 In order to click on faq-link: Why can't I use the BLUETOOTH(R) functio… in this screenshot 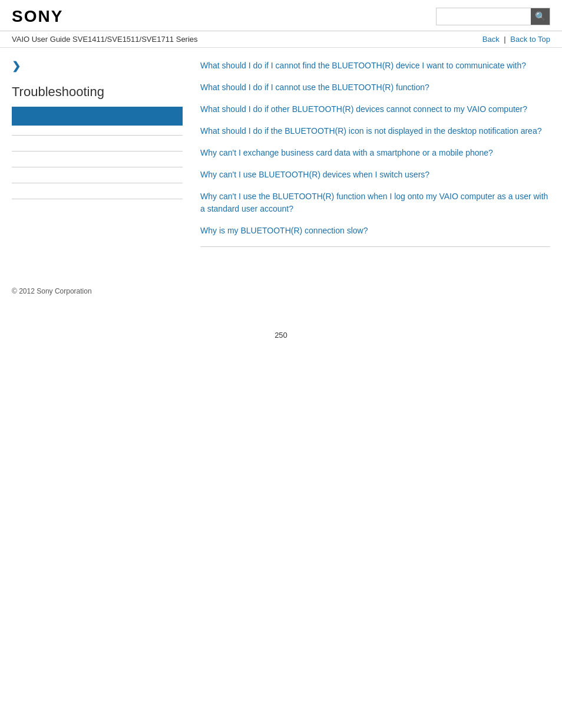, I will do `click(375, 203)`.